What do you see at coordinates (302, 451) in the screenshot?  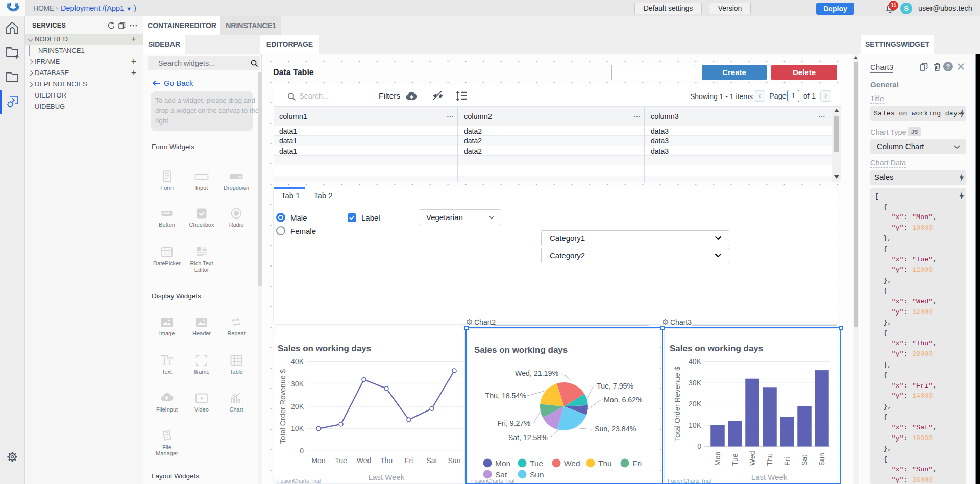 I see `svg-text: 0` at bounding box center [302, 451].